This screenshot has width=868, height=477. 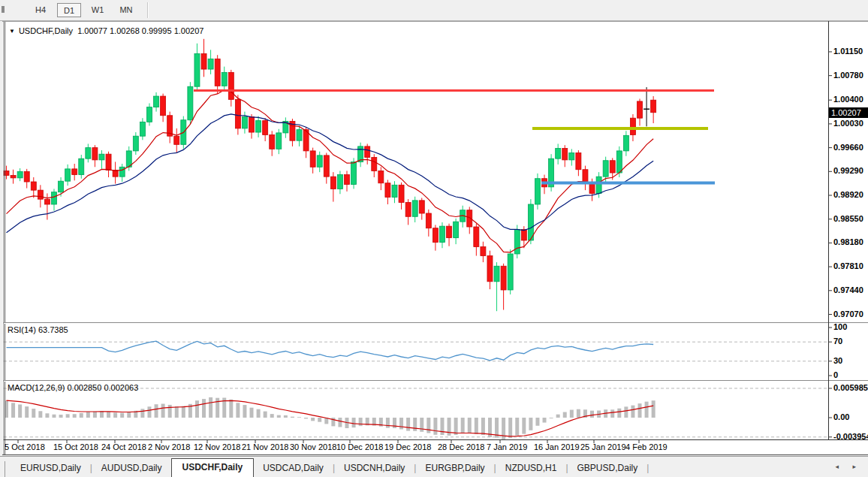 I want to click on price-axis-label: 0.97070, so click(x=848, y=314).